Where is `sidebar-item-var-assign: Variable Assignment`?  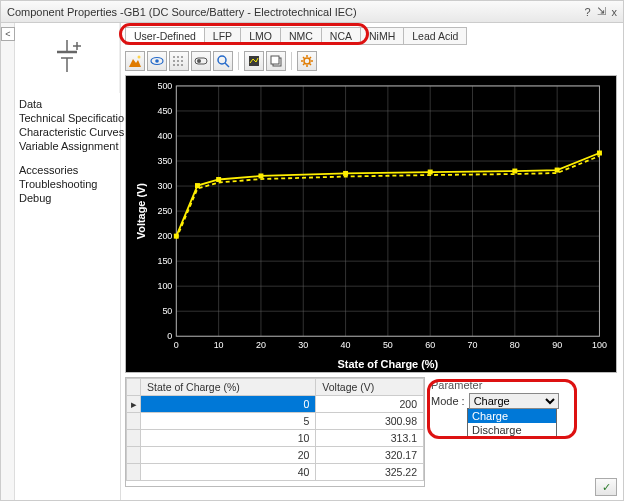 sidebar-item-var-assign: Variable Assignment is located at coordinates (68, 146).